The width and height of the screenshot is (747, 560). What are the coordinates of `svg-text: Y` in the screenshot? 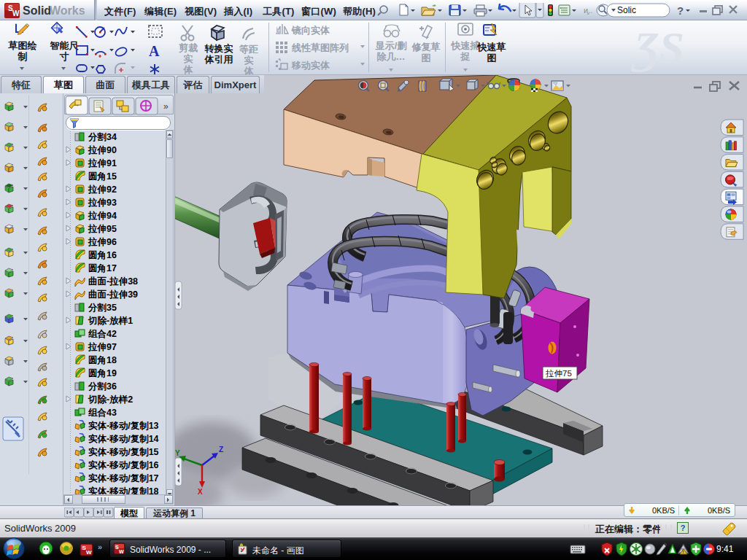 It's located at (178, 454).